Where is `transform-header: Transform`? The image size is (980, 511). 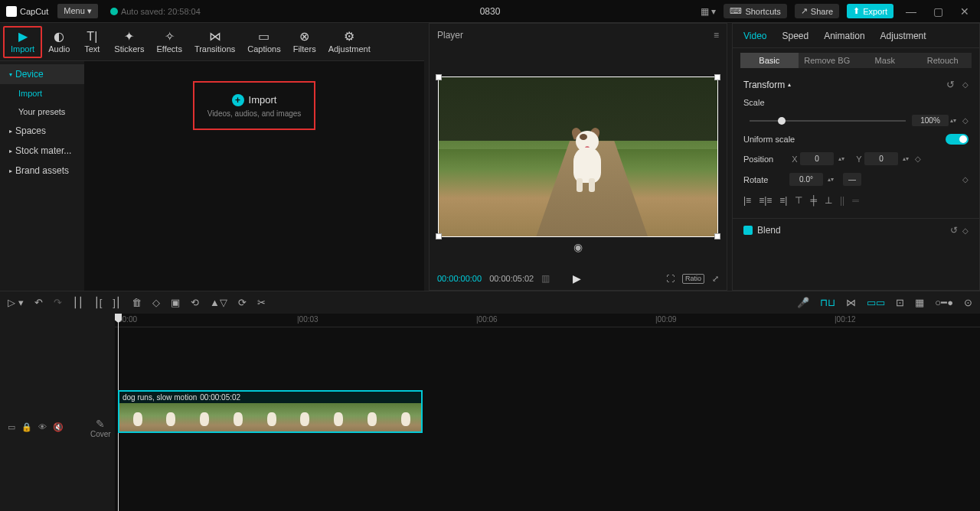
transform-header: Transform is located at coordinates (764, 85).